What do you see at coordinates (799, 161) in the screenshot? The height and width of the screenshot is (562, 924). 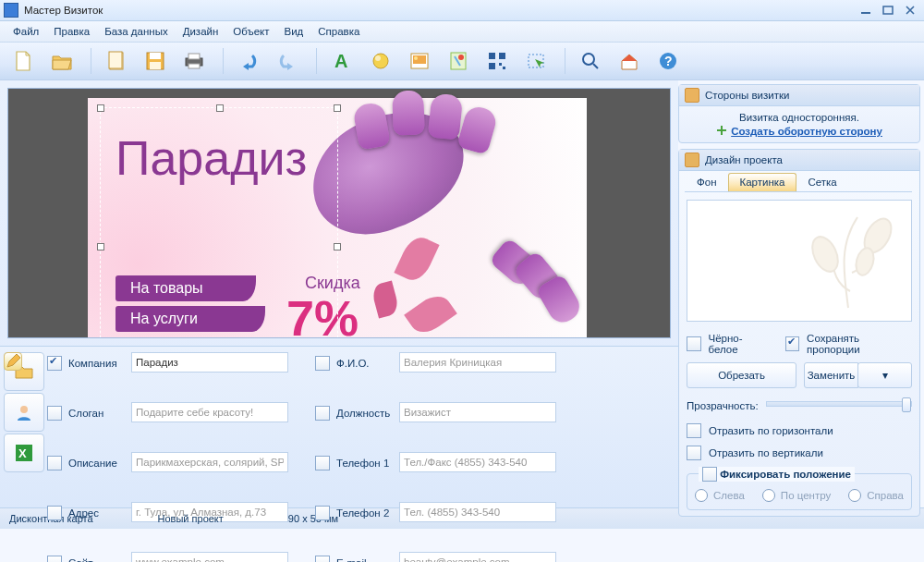 I see `panel-design-header: Дизайн проекта` at bounding box center [799, 161].